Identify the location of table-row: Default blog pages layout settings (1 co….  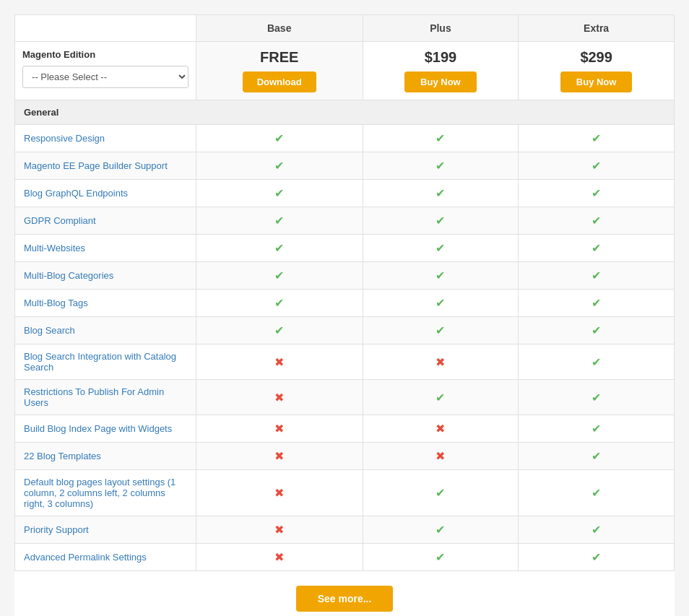
(345, 493).